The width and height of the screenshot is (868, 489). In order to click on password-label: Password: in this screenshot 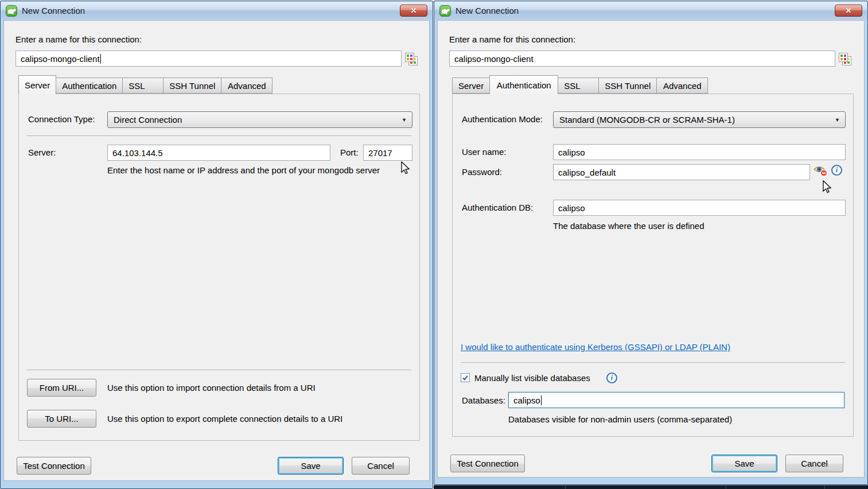, I will do `click(482, 172)`.